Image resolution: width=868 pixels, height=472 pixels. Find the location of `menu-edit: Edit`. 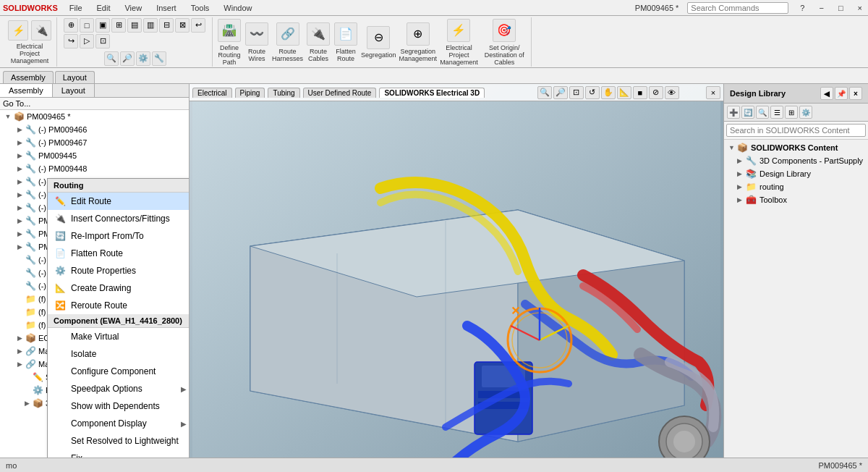

menu-edit: Edit is located at coordinates (104, 8).